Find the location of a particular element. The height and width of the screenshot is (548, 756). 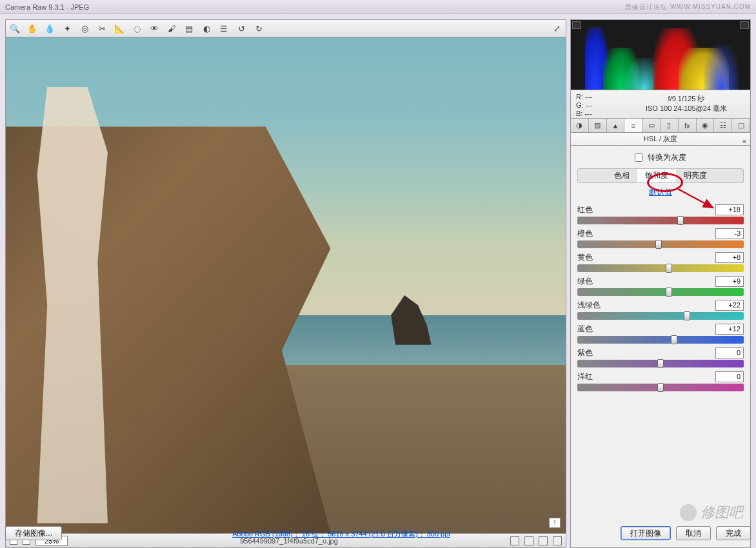

subtab-saturation: 饱和度 is located at coordinates (657, 175).